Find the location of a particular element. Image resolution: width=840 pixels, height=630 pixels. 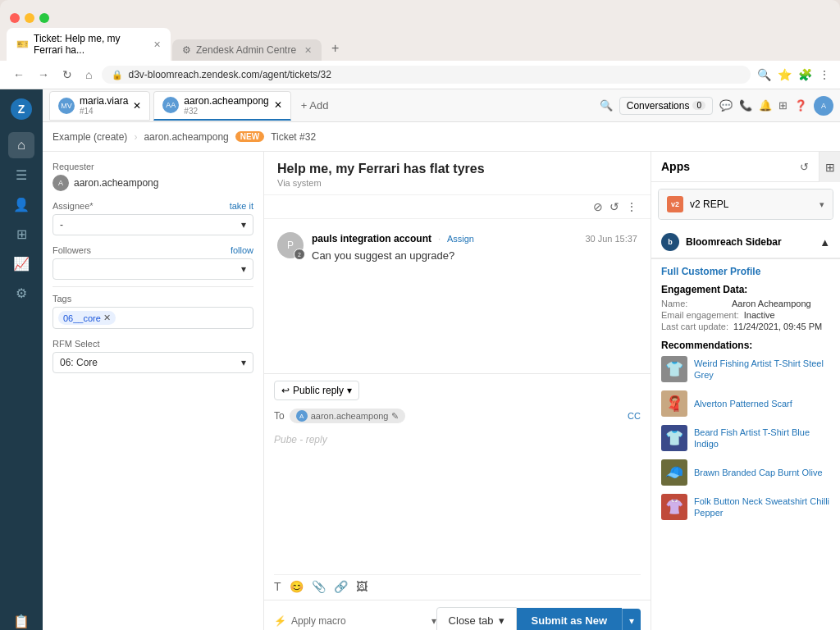

bookmark-icon: ⭐ is located at coordinates (784, 75).